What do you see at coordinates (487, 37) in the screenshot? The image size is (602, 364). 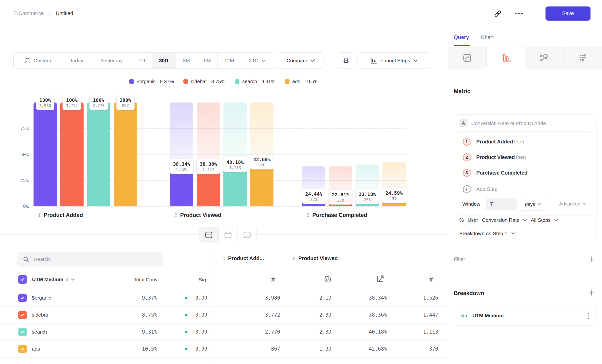 I see `tab-chart: Chart` at bounding box center [487, 37].